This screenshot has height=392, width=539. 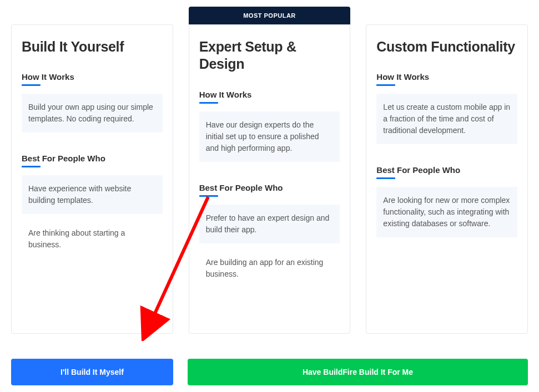 What do you see at coordinates (447, 119) in the screenshot?
I see `how-it-works-text: Let us create a custom mobile app in a f…` at bounding box center [447, 119].